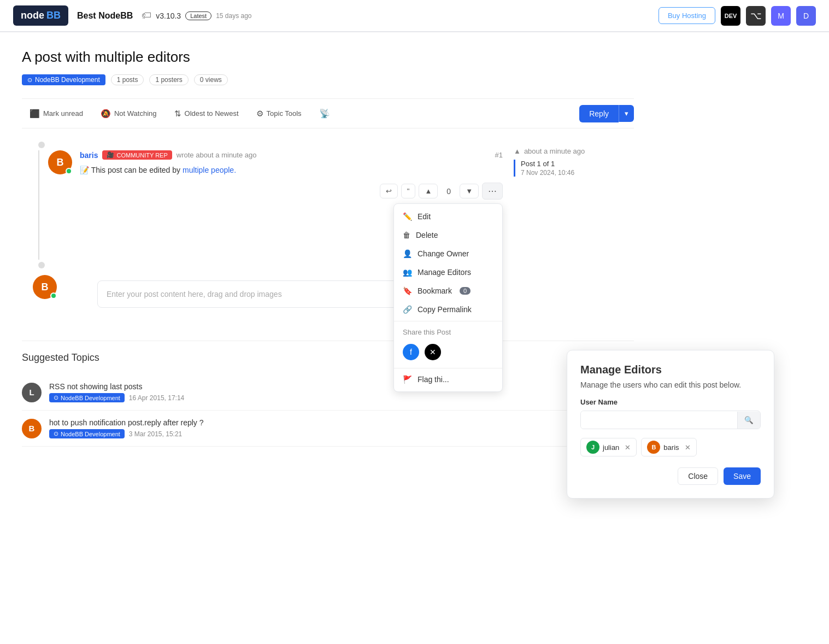 This screenshot has height=644, width=829. Describe the element at coordinates (611, 447) in the screenshot. I see `editor-name-julian: julian` at that location.